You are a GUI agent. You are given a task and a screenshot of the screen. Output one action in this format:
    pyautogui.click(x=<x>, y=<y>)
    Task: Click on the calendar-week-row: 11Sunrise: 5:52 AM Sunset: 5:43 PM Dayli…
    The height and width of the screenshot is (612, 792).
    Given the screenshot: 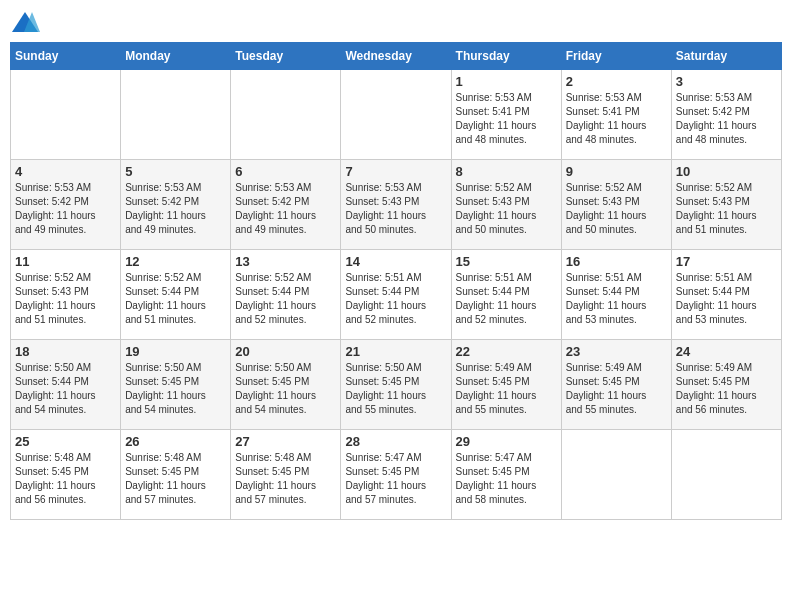 What is the action you would take?
    pyautogui.click(x=396, y=295)
    